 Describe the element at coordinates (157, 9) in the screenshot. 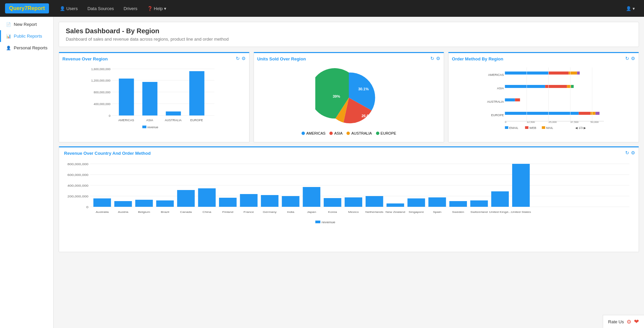

I see `nav-help: ❓ Help ▾` at that location.